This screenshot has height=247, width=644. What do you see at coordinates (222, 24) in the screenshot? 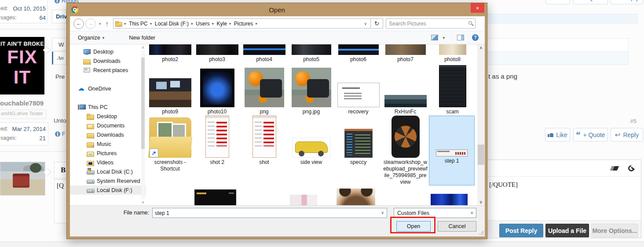
I see `breadcrumb-item: Kyle` at bounding box center [222, 24].